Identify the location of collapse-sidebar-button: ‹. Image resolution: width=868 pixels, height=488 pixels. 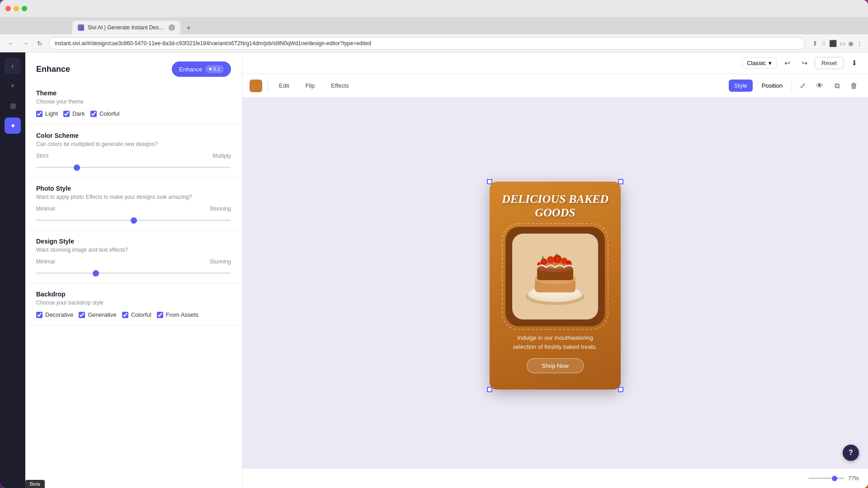
(13, 66).